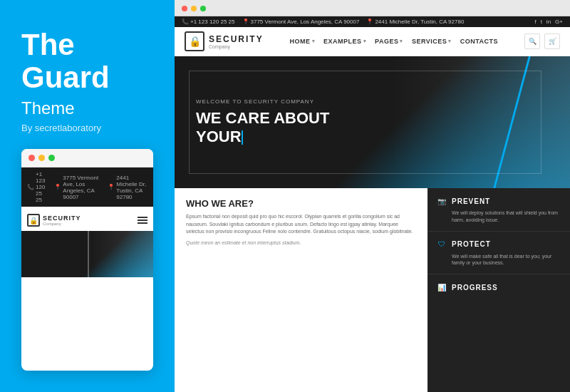 The height and width of the screenshot is (392, 570). Describe the element at coordinates (237, 39) in the screenshot. I see `nav-logo-main: SECURITY` at that location.